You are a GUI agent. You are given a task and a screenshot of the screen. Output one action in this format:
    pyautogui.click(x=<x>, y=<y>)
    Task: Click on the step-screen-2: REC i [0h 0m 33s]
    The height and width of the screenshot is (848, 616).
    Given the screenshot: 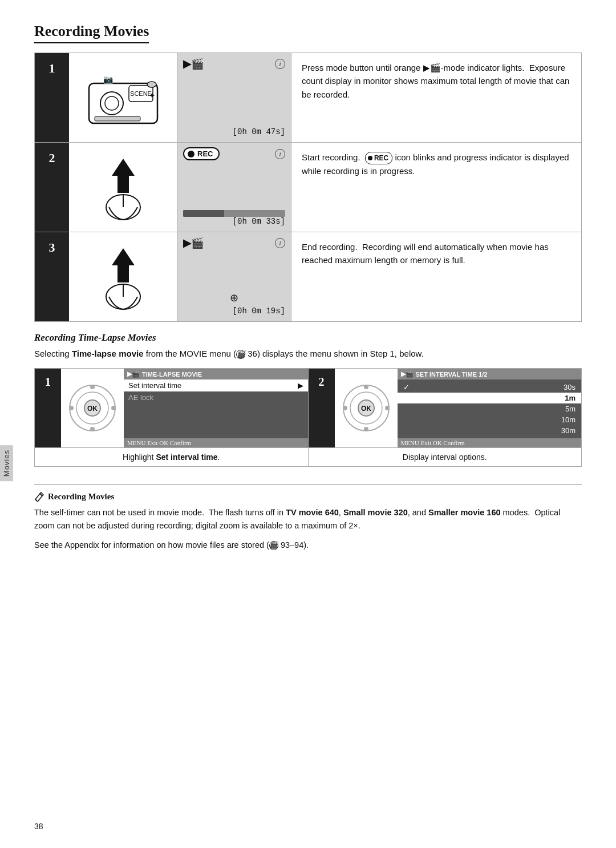 What is the action you would take?
    pyautogui.click(x=234, y=187)
    